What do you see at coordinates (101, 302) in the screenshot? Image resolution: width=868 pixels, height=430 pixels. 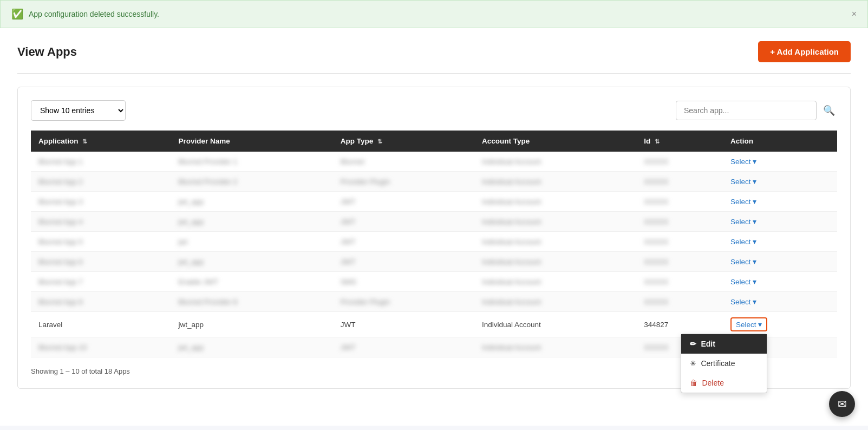 I see `cell-application: Blurred App 8` at bounding box center [101, 302].